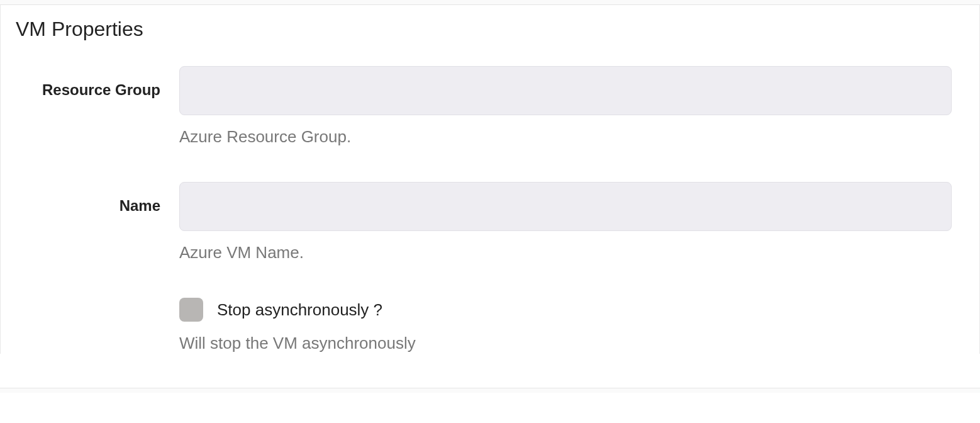  I want to click on name-input, so click(565, 206).